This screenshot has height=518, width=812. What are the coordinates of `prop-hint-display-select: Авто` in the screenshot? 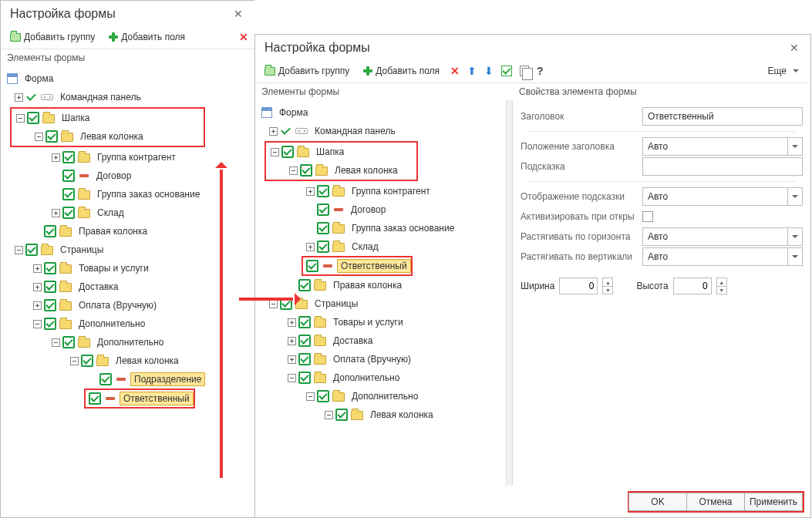 It's located at (723, 197).